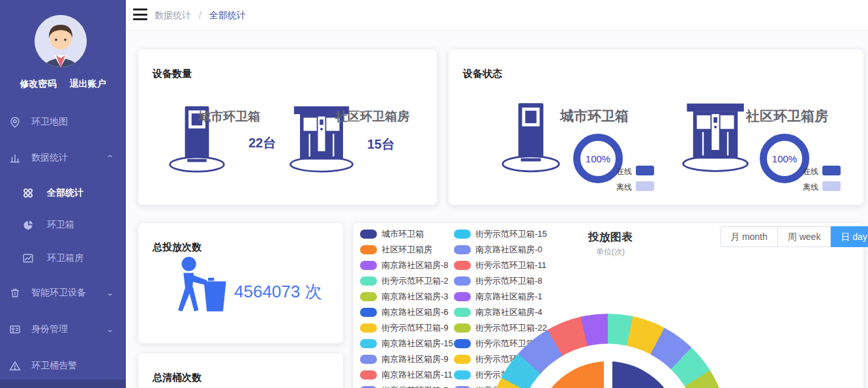  I want to click on sidebar-footer, so click(63, 383).